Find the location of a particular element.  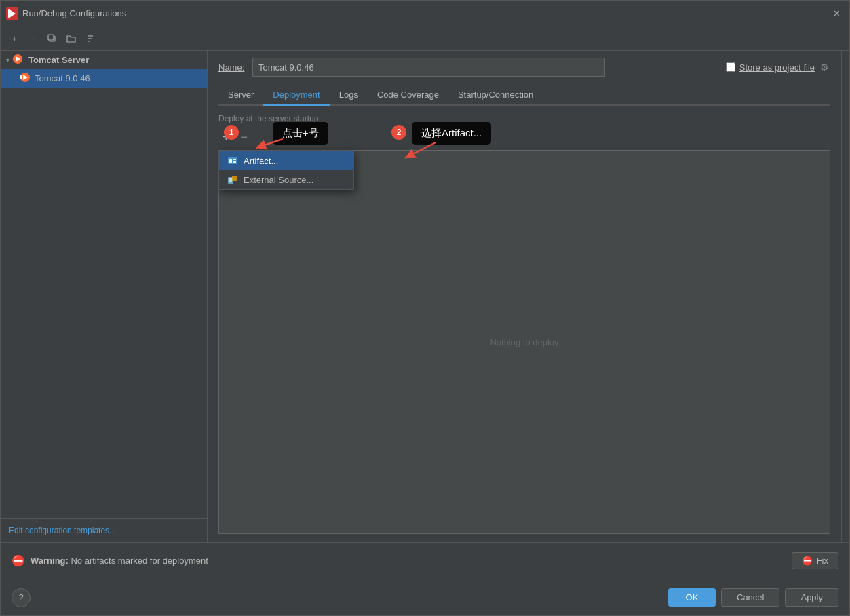

dropdown-external-item: External Source... is located at coordinates (286, 180).